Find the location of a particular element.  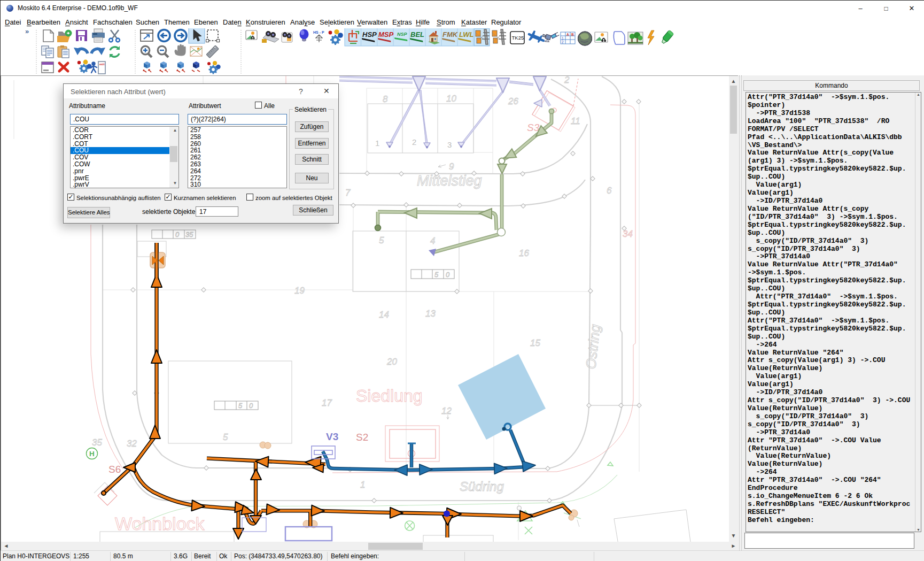

svg-text: HS - P is located at coordinates (319, 32).